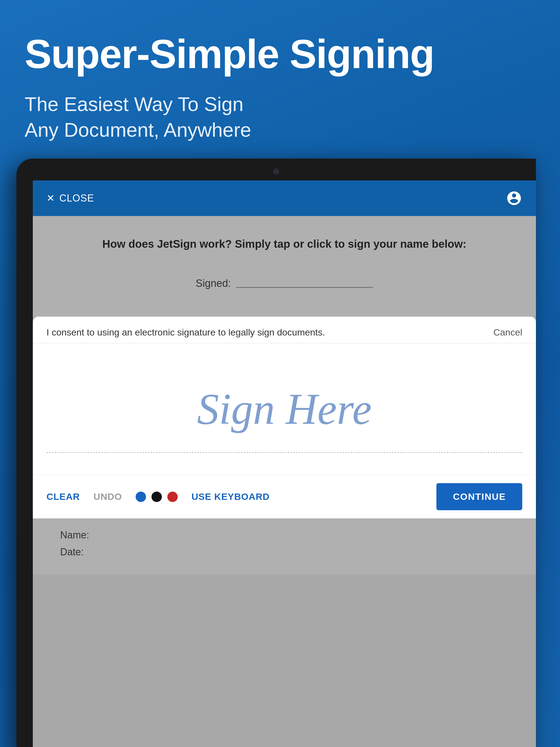  What do you see at coordinates (172, 497) in the screenshot?
I see `color-red` at bounding box center [172, 497].